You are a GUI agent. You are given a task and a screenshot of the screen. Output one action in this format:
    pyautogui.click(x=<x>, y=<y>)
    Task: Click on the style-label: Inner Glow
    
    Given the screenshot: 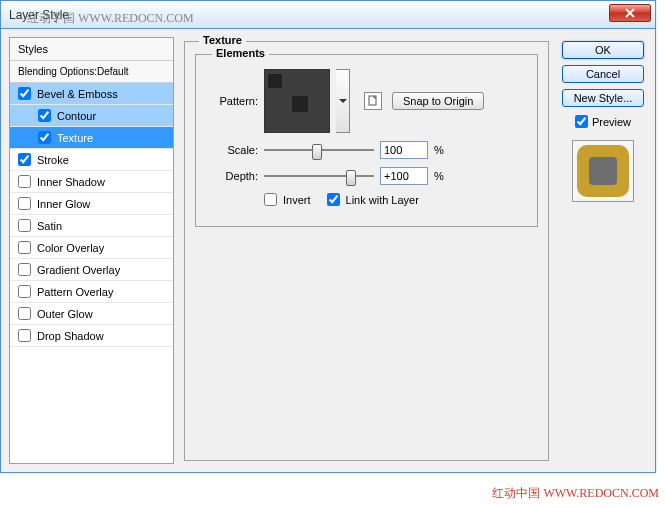 What is the action you would take?
    pyautogui.click(x=64, y=204)
    